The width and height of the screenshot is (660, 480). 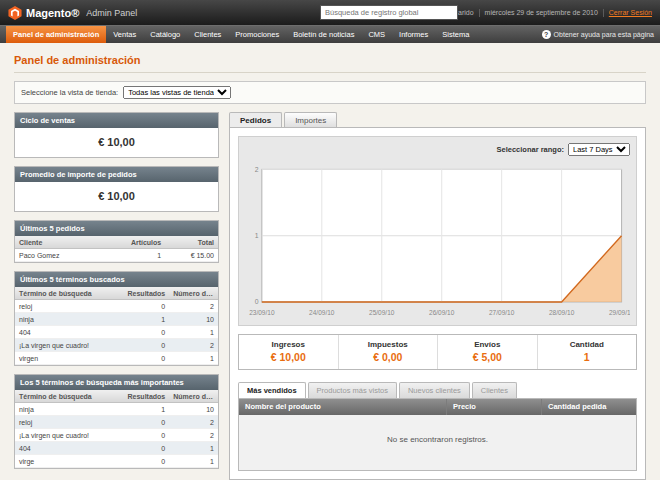 I want to click on nav-item-catalog: Catálogo, so click(x=165, y=34).